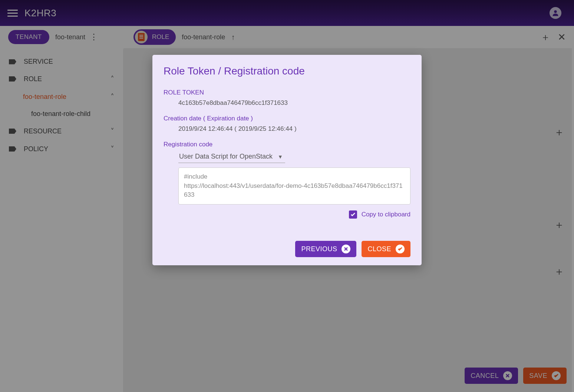 This screenshot has width=574, height=392. I want to click on dropdown-arrow-icon: ▼, so click(280, 157).